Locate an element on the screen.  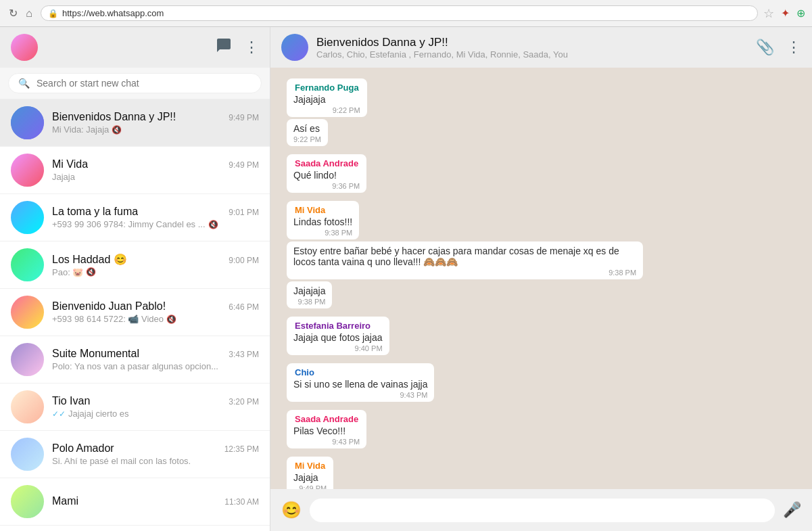
chat-header-avatar is located at coordinates (295, 47).